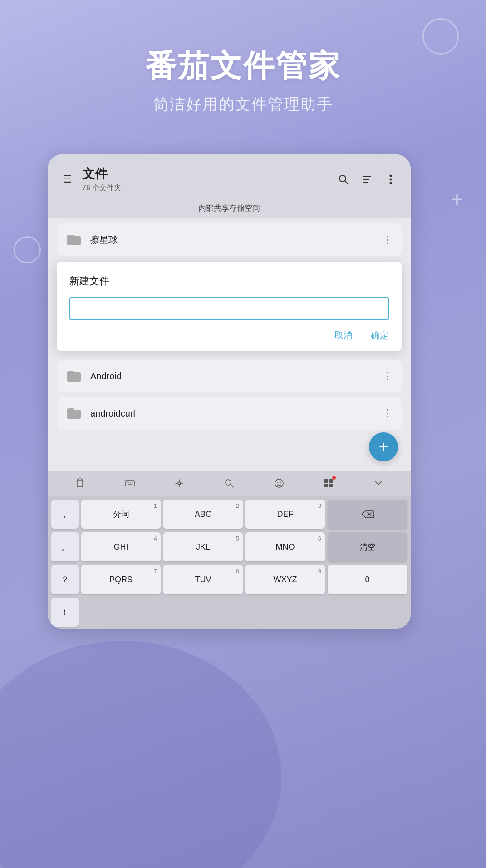  Describe the element at coordinates (279, 483) in the screenshot. I see `kb-emoji-button` at that location.